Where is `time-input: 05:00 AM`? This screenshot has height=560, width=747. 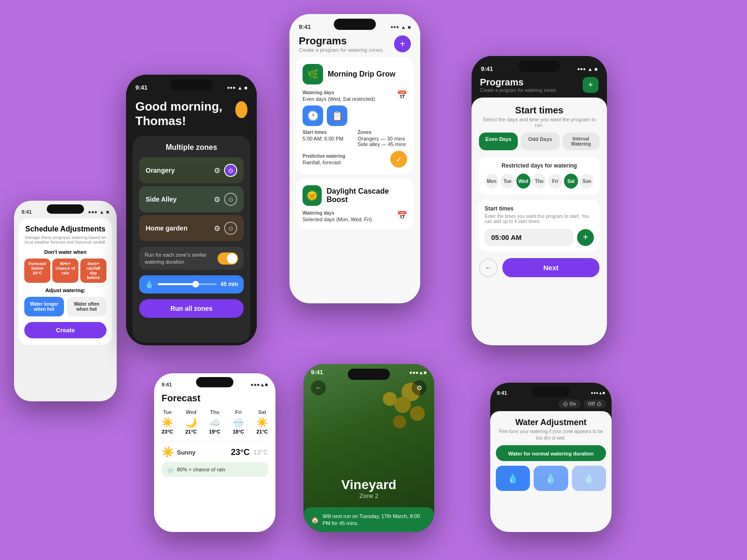 time-input: 05:00 AM is located at coordinates (529, 237).